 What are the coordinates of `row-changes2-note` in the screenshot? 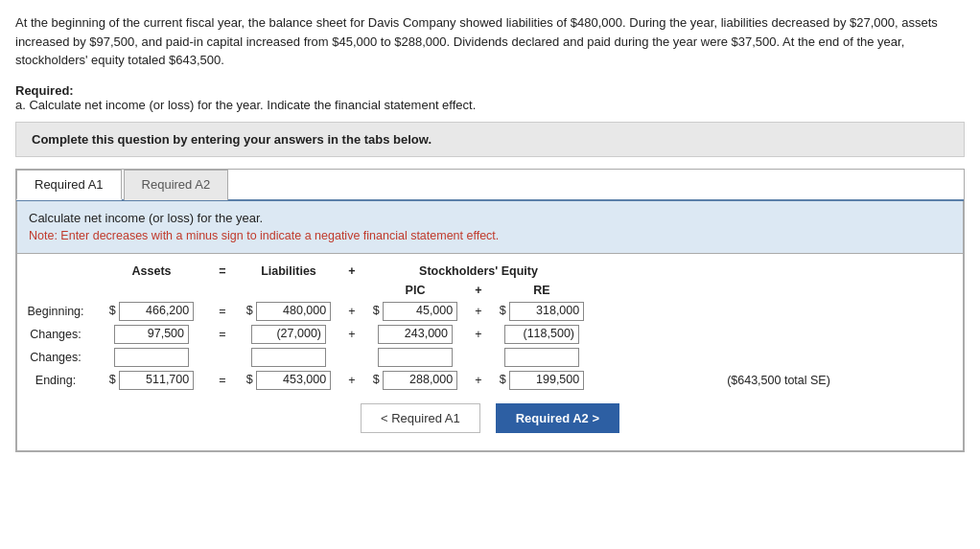 It's located at (779, 357).